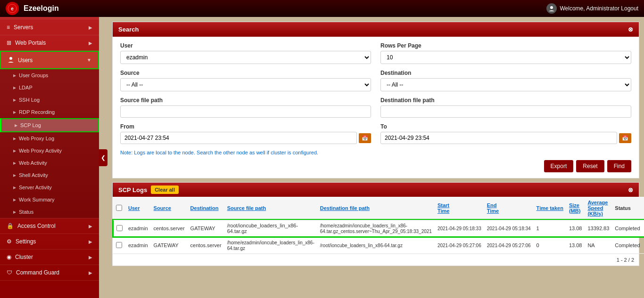 The height and width of the screenshot is (298, 644). What do you see at coordinates (91, 273) in the screenshot?
I see `command-guard-chevron: ▶` at bounding box center [91, 273].